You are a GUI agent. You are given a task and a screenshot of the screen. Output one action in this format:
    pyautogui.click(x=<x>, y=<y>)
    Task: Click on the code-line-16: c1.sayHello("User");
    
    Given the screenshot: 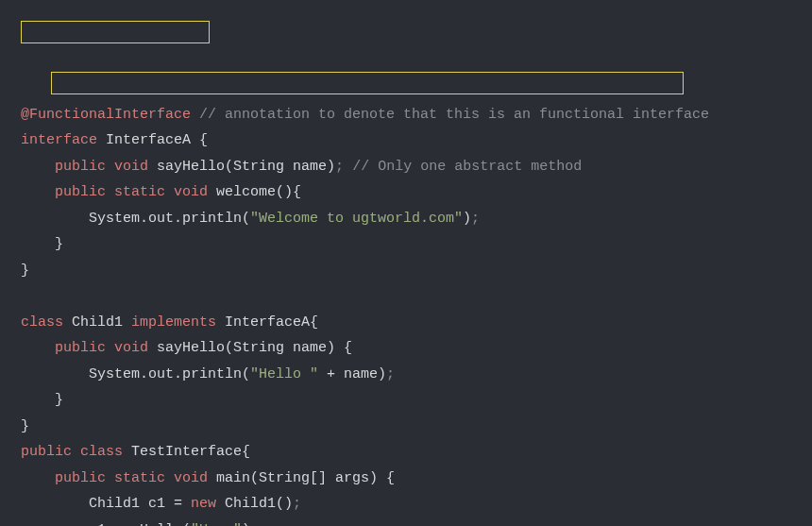 What is the action you would take?
    pyautogui.click(x=406, y=522)
    